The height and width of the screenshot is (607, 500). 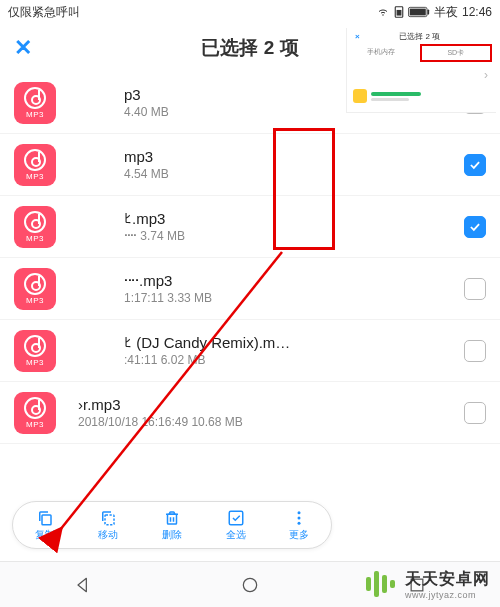 What do you see at coordinates (108, 518) in the screenshot?
I see `move-icon` at bounding box center [108, 518].